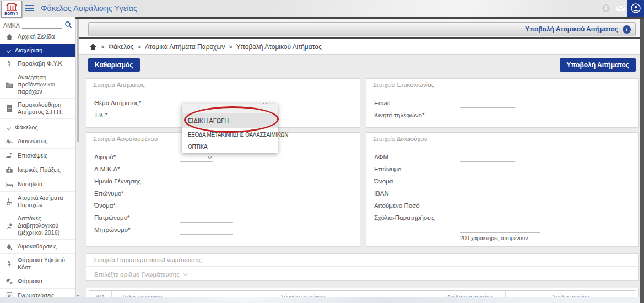  I want to click on user-avatar-button, so click(636, 8).